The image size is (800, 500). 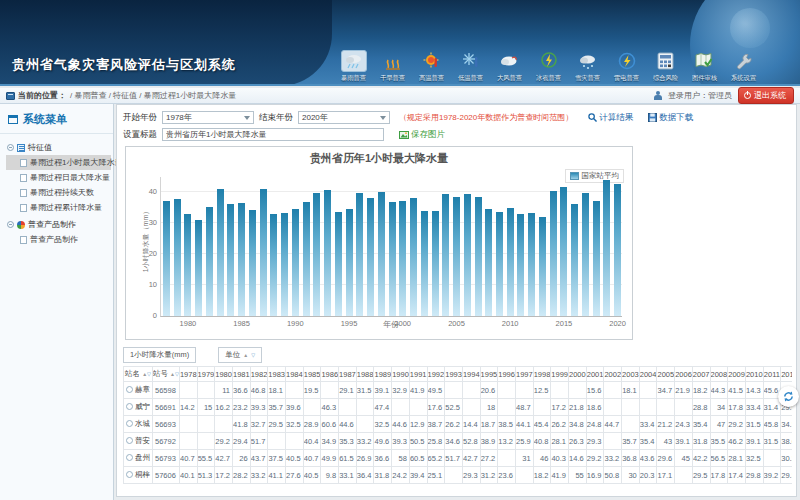 What do you see at coordinates (240, 355) in the screenshot?
I see `unit-selector: 单位 ▲ ▽` at bounding box center [240, 355].